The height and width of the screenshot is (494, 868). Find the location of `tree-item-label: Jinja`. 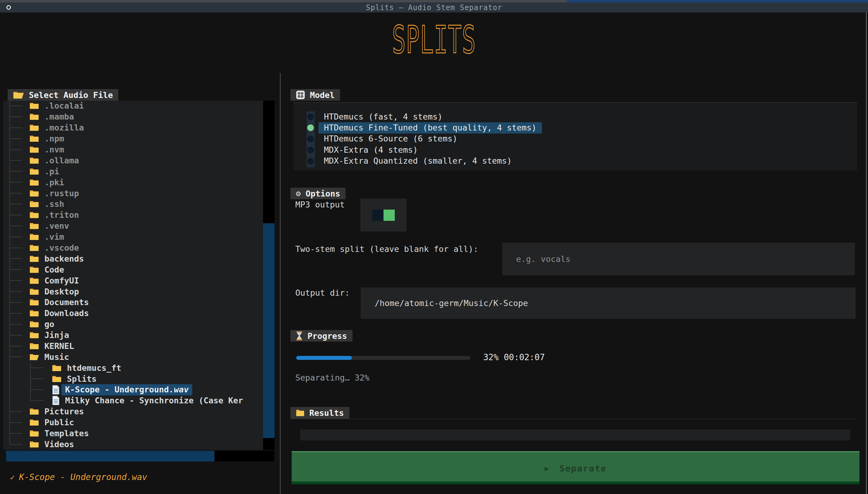

tree-item-label: Jinja is located at coordinates (57, 335).